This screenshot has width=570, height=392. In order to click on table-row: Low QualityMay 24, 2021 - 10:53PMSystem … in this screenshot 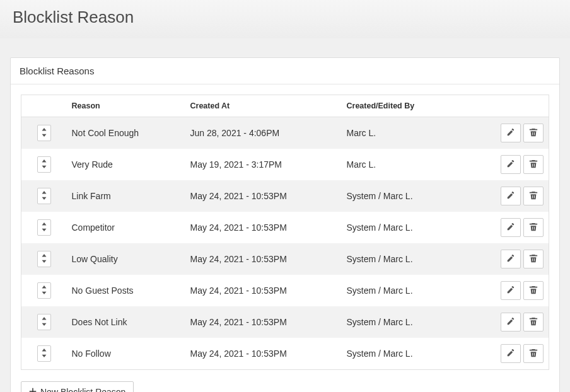, I will do `click(285, 259)`.